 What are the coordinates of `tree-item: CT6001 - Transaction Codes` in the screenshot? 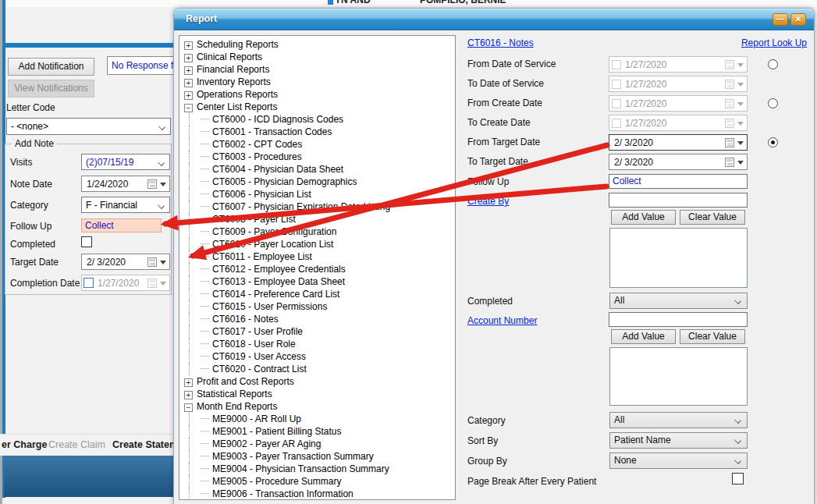 It's located at (272, 132).